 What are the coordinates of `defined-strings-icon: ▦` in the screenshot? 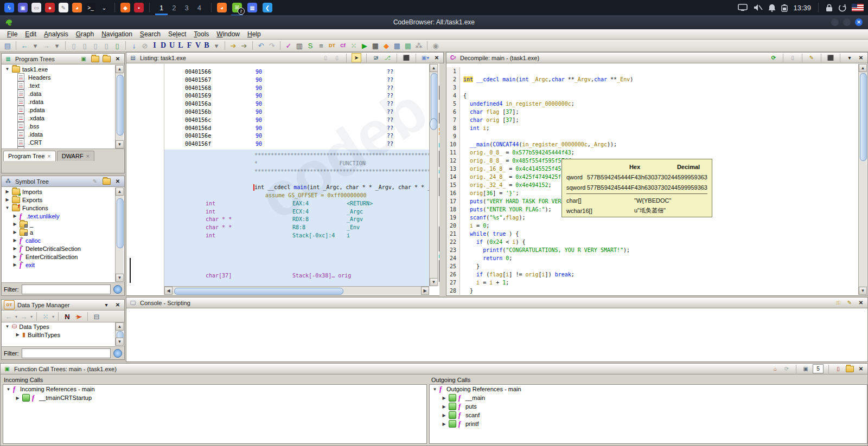 It's located at (408, 46).